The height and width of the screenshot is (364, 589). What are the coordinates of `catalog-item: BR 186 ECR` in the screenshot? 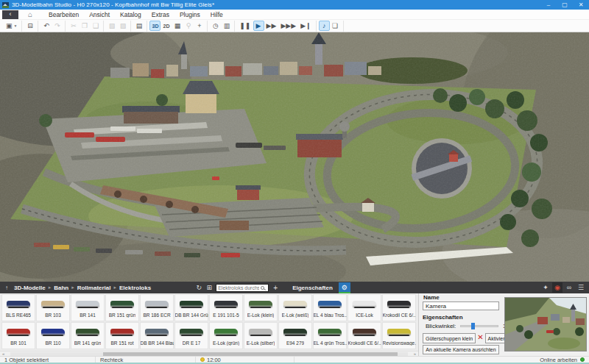 It's located at (157, 307).